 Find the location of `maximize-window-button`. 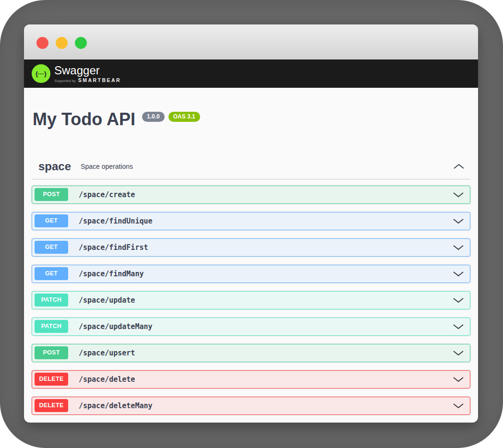

maximize-window-button is located at coordinates (81, 43).